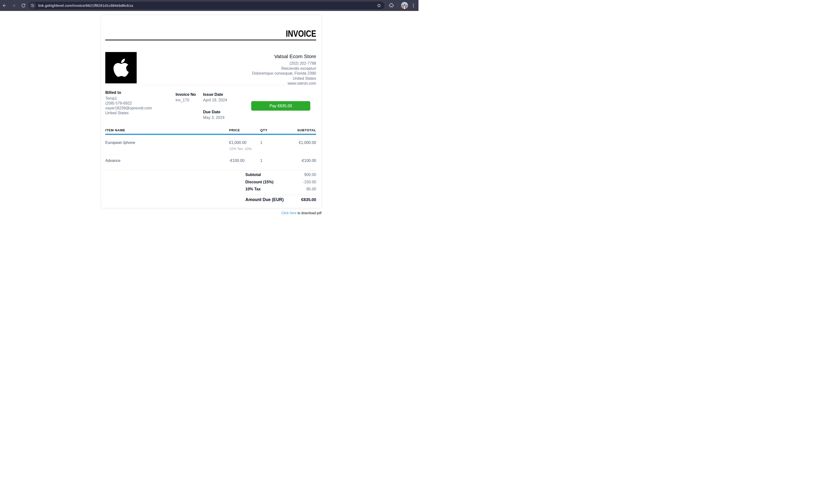  Describe the element at coordinates (215, 97) in the screenshot. I see `issue-date-block: Issue Date April 19, 2024` at that location.